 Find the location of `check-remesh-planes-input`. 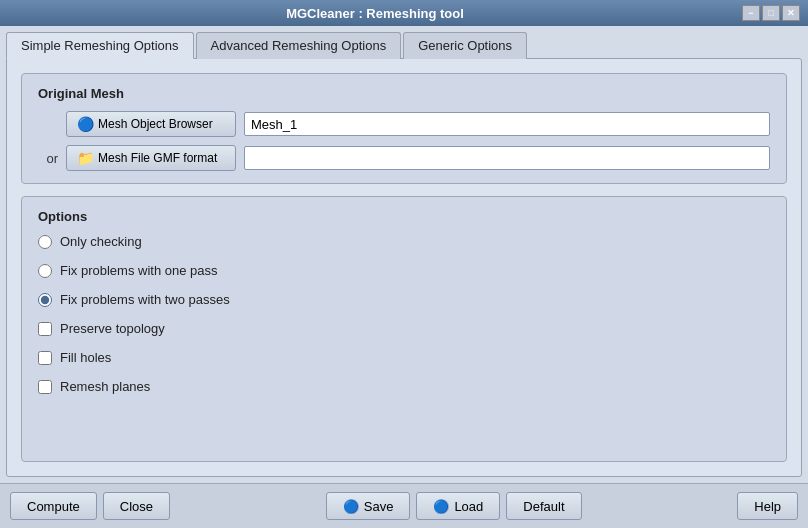

check-remesh-planes-input is located at coordinates (45, 387).